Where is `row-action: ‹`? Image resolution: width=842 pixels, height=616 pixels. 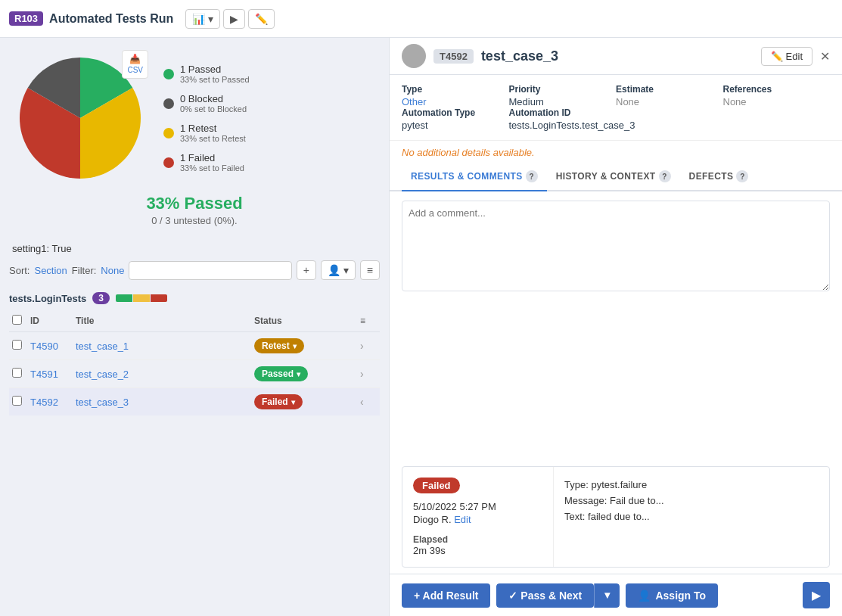
row-action: ‹ is located at coordinates (368, 403).